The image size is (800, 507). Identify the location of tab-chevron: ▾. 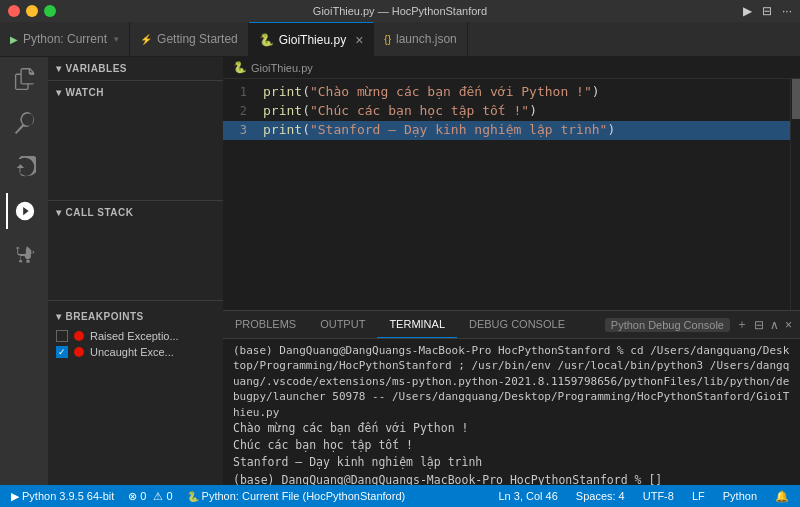
(116, 39).